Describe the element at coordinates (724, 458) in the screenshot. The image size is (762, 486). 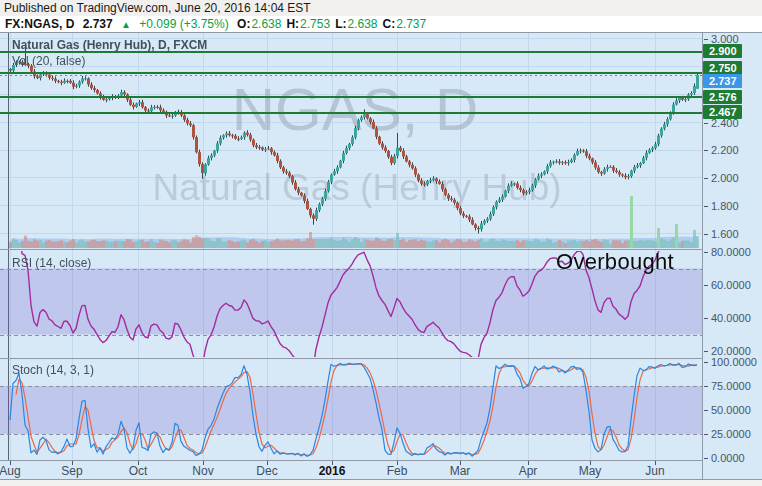
I see `axis-tick-label: 0.0000` at that location.